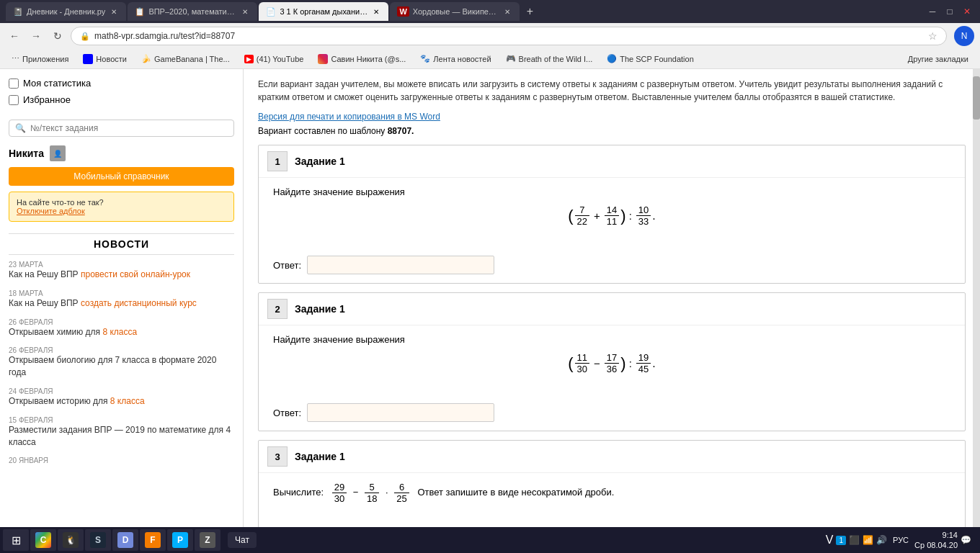 Image resolution: width=980 pixels, height=553 pixels. Describe the element at coordinates (121, 350) in the screenshot. I see `news-date-3: 26 ФЕВРАЛЯ` at that location.